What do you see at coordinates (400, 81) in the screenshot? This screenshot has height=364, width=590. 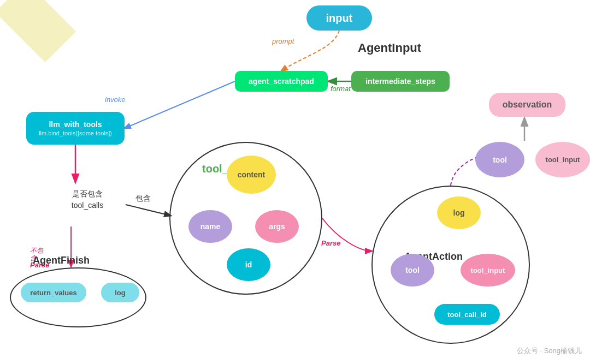 I see `intermediate-steps-node: intermediate_steps` at bounding box center [400, 81].